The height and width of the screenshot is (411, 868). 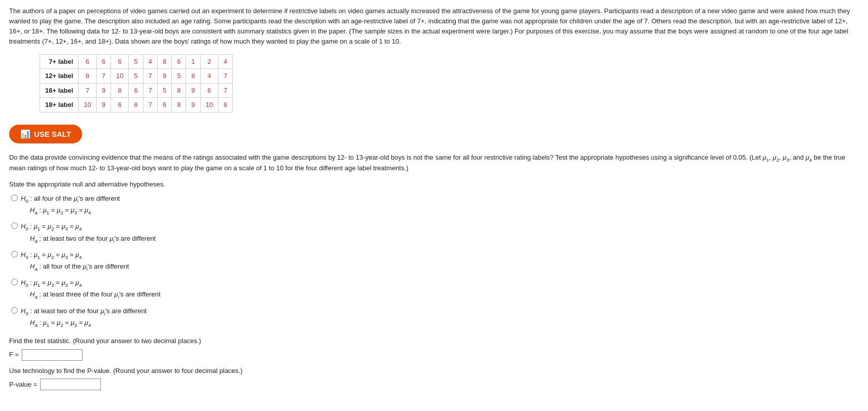 I want to click on data-table: 7+ label666548612412+ label8710579584716…, so click(x=136, y=83).